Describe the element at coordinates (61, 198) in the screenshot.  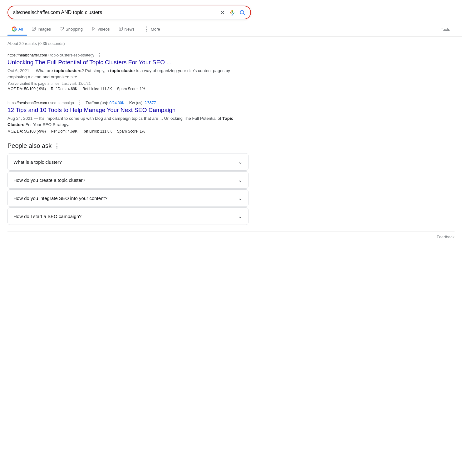
I see `paa-question-2: How do you integrate SEO into your conte…` at that location.